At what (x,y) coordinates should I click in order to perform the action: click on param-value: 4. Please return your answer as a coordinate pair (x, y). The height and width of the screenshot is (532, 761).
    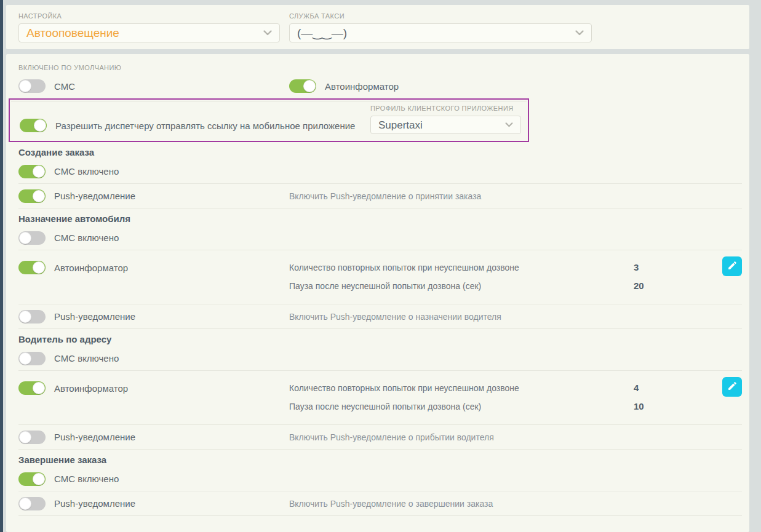
    Looking at the image, I should click on (636, 388).